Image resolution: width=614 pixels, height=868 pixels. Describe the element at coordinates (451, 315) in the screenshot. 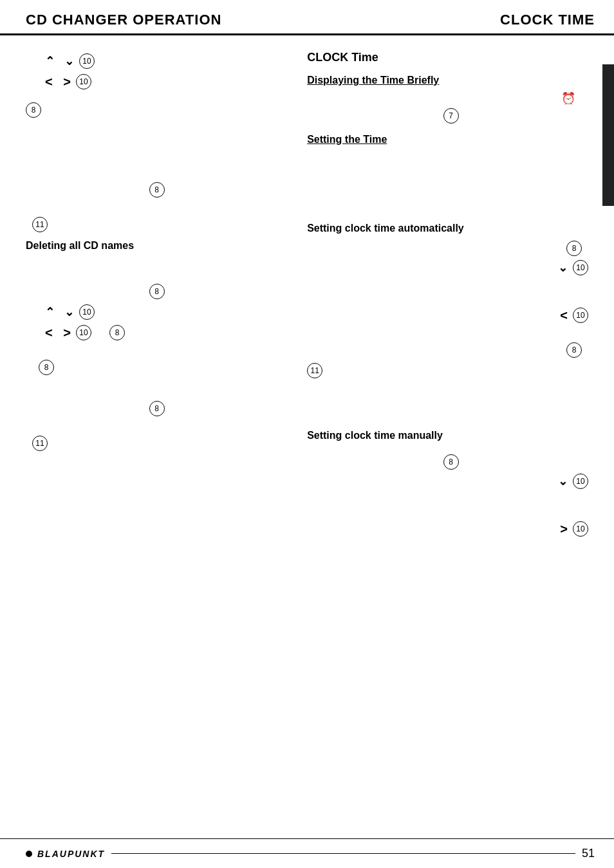

I see `row-left-10-1: < 10` at that location.